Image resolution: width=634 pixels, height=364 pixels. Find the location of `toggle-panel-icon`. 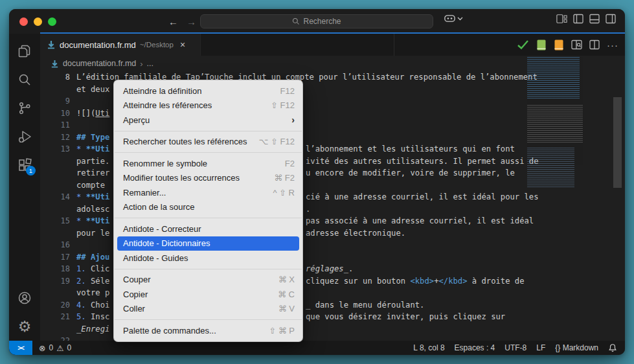

toggle-panel-icon is located at coordinates (594, 19).